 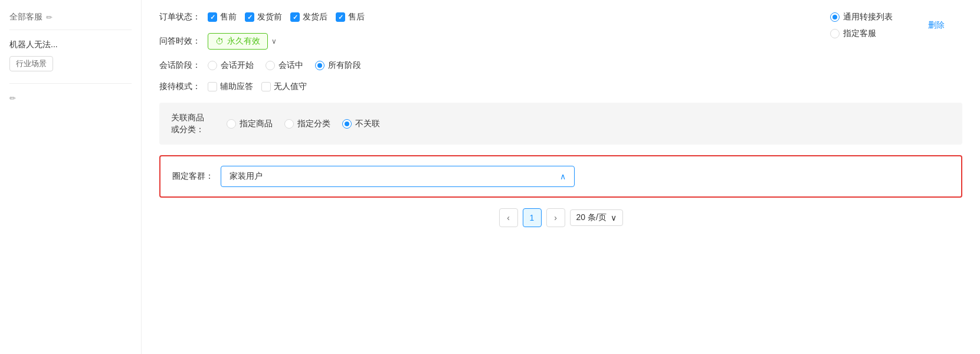 What do you see at coordinates (270, 17) in the screenshot?
I see `pre-ship-label: 发货前` at bounding box center [270, 17].